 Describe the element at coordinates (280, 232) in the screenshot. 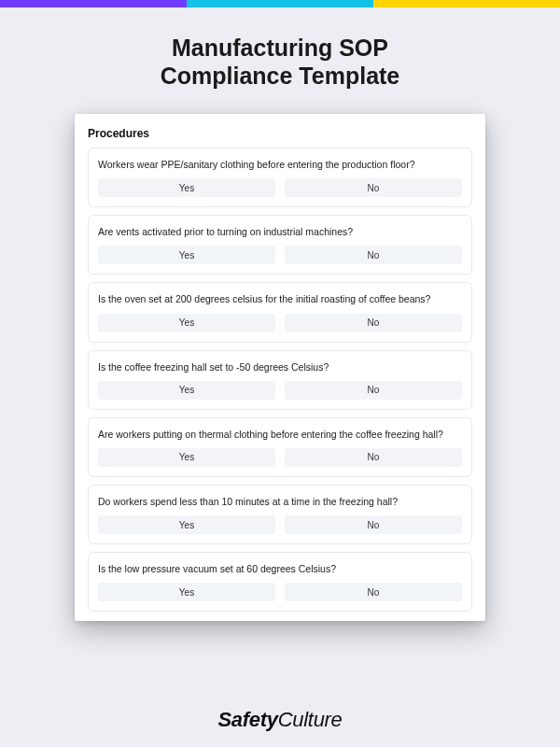

I see `question-text: Are vents activated prior to turning on …` at that location.